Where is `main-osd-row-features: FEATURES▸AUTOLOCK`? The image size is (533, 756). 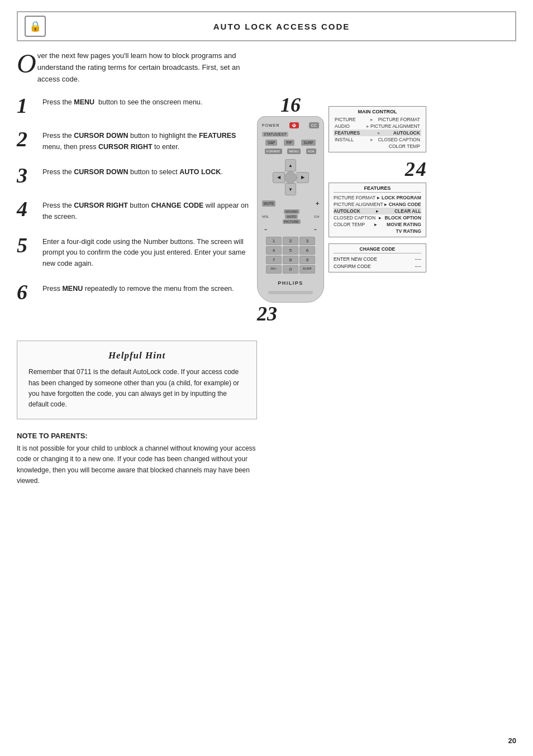
main-osd-row-features: FEATURES▸AUTOLOCK is located at coordinates (378, 133).